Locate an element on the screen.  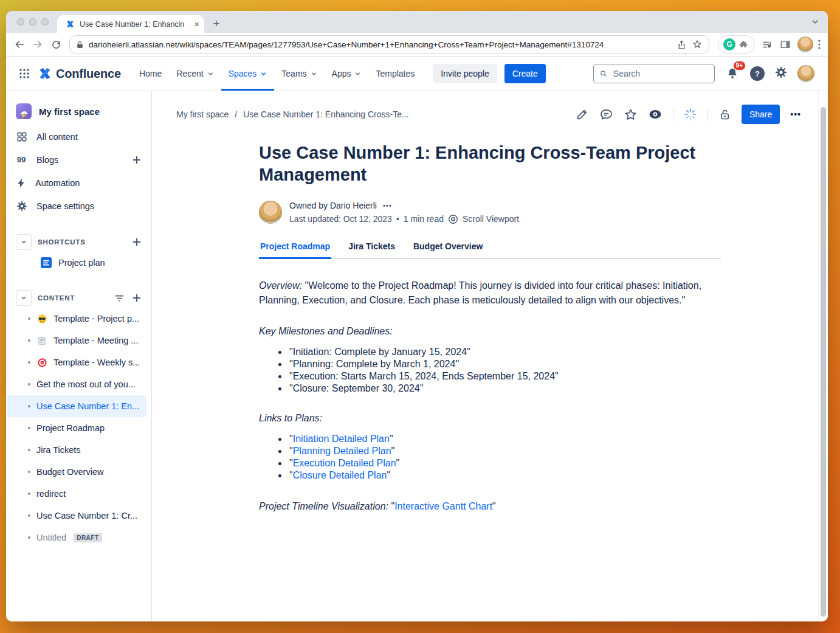
all-content-grid-icon is located at coordinates (22, 137).